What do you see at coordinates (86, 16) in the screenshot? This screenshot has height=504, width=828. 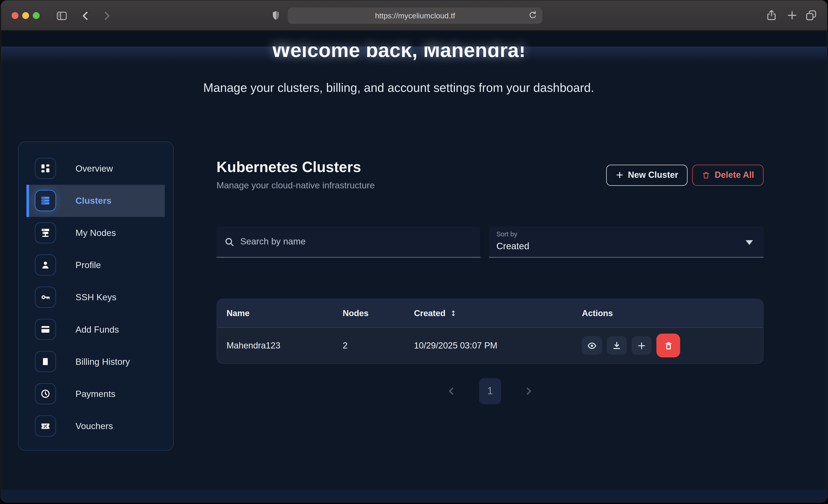 I see `back-button` at bounding box center [86, 16].